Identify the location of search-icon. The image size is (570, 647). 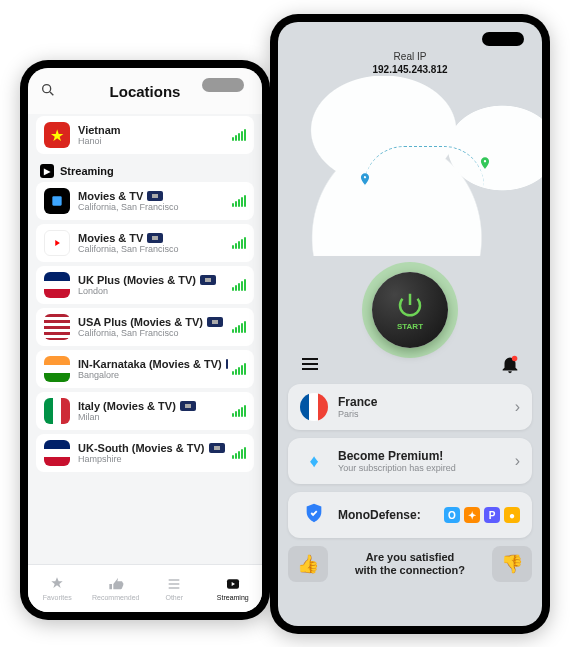
(48, 90).